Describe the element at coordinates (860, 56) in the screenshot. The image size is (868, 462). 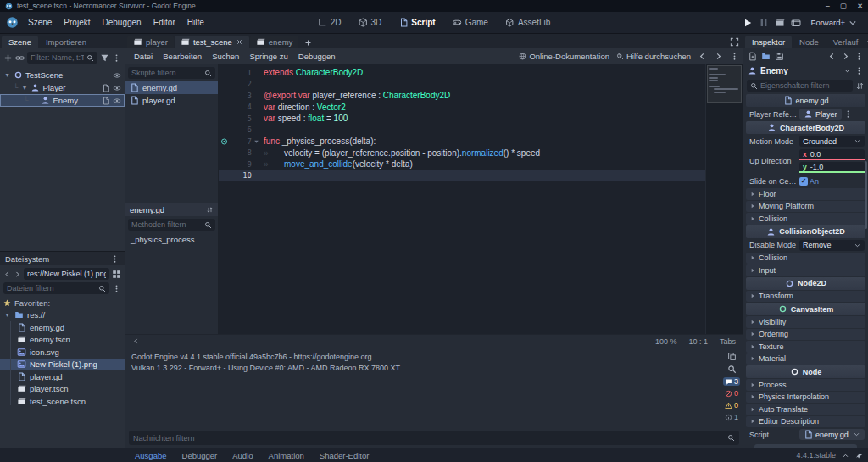
I see `inspector-menu-button` at that location.